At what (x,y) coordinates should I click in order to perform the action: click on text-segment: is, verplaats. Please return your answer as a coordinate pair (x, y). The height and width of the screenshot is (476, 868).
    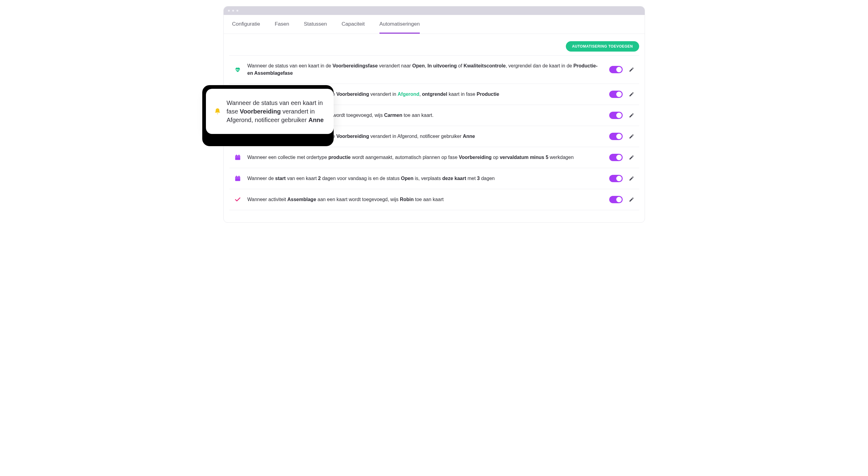
    Looking at the image, I should click on (428, 178).